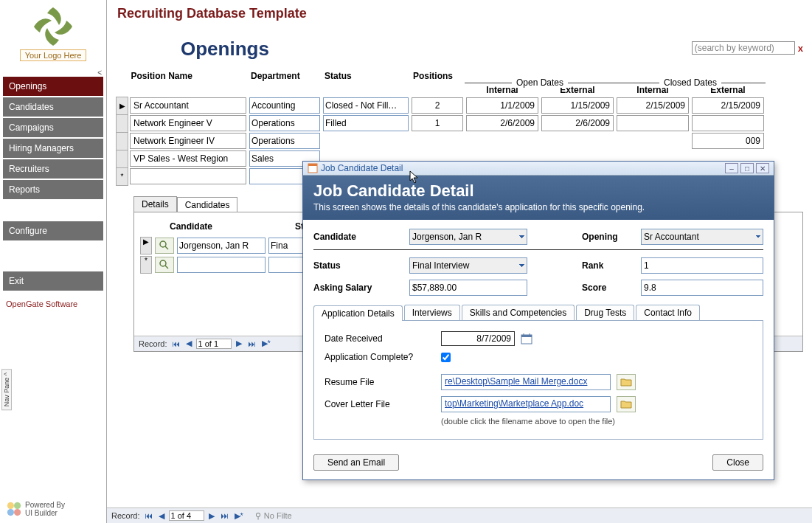  I want to click on close-button: Close, so click(738, 463).